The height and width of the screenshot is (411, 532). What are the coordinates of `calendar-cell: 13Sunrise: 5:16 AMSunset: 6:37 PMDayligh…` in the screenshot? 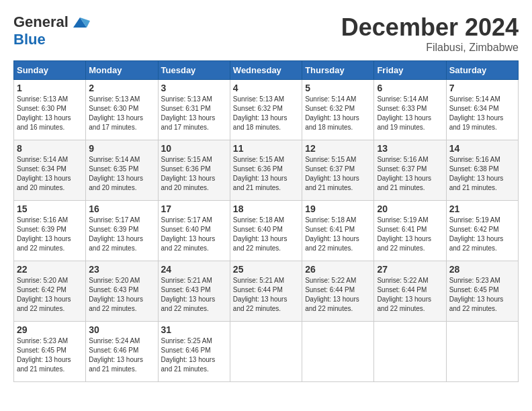 It's located at (410, 171).